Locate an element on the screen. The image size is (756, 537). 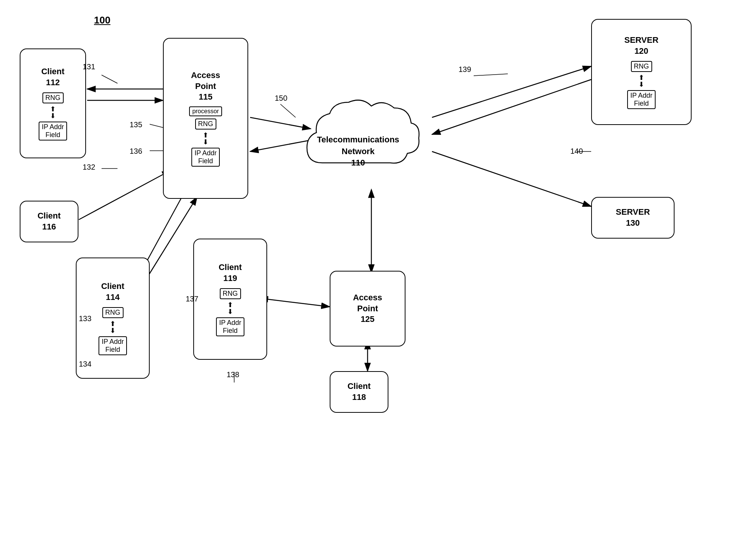
client-116-label: Client116 is located at coordinates (49, 221).